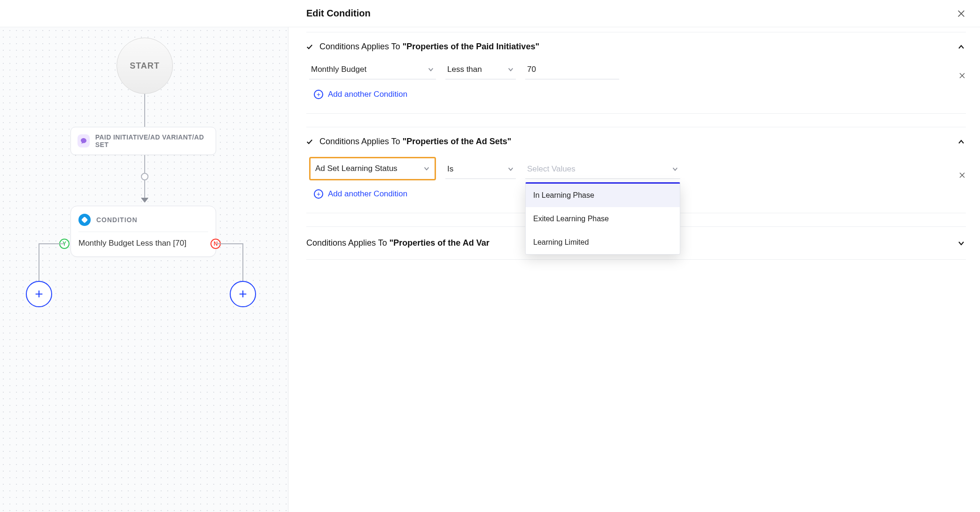 The image size is (980, 512). I want to click on attribute-value: Ad Set Learning Status, so click(356, 169).